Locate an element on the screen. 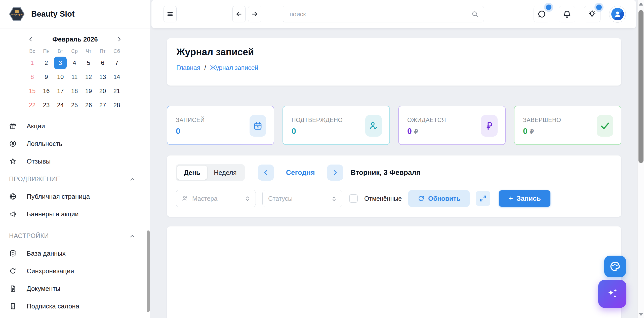 Image resolution: width=644 pixels, height=318 pixels. next-day-button is located at coordinates (335, 173).